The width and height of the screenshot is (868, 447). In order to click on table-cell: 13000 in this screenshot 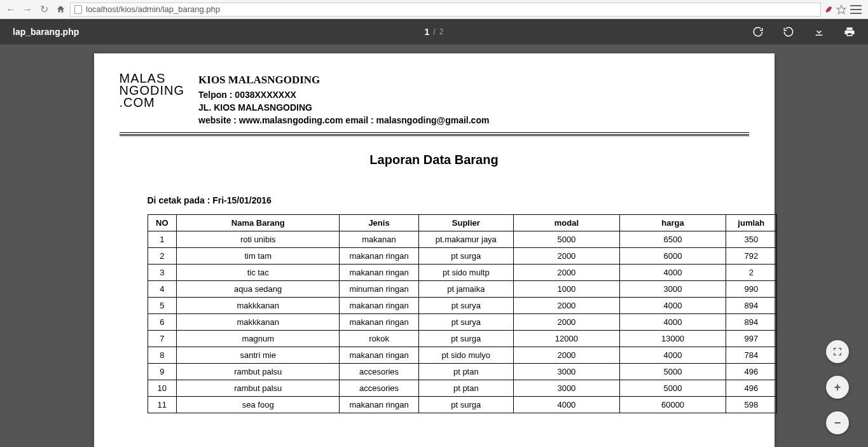, I will do `click(673, 338)`.